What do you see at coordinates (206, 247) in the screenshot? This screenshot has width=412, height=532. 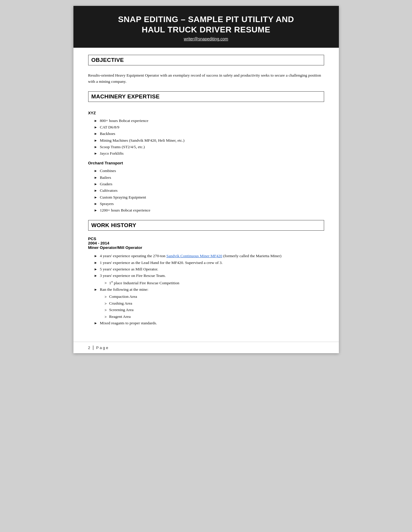 I see `work-job-title: Miner Operator/Mill Operator` at bounding box center [206, 247].